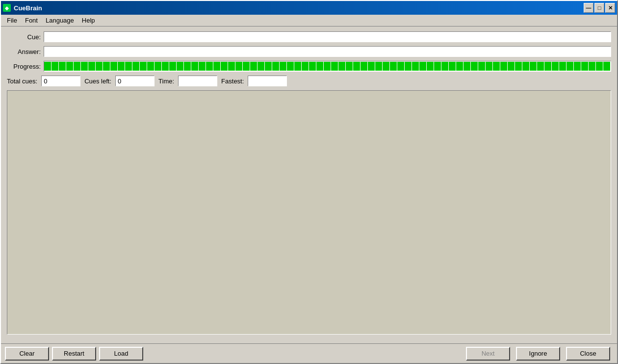  What do you see at coordinates (27, 354) in the screenshot?
I see `clear-button: Clear` at bounding box center [27, 354].